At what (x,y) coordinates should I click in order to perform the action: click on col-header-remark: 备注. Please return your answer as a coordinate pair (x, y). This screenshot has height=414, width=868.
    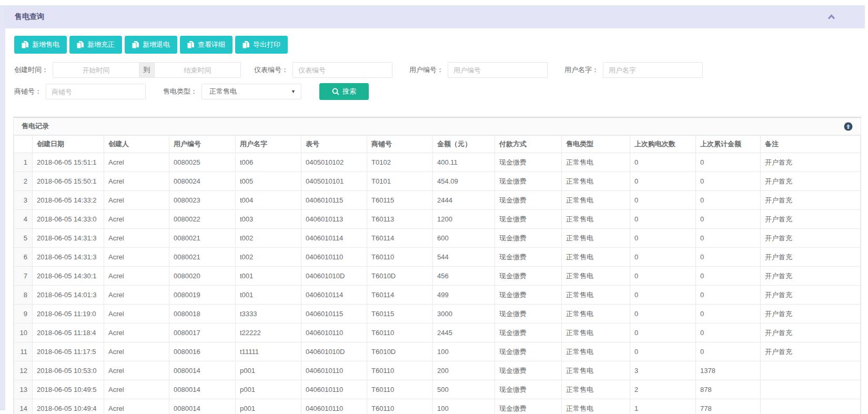
    Looking at the image, I should click on (811, 144).